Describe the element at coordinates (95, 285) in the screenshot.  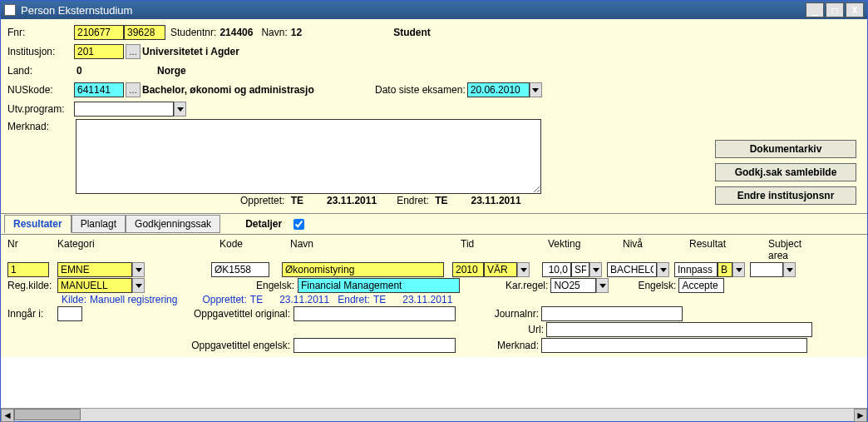
I see `regkilde-field` at that location.